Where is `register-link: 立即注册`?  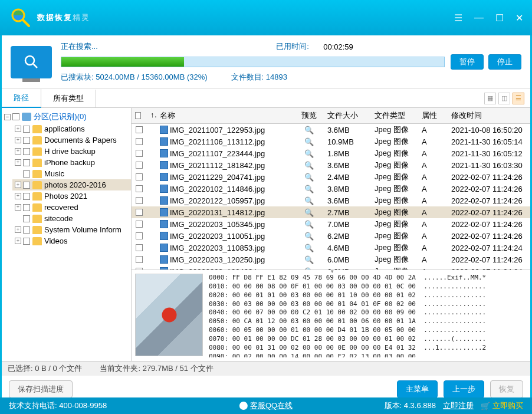
register-link: 立即注册 is located at coordinates (458, 406).